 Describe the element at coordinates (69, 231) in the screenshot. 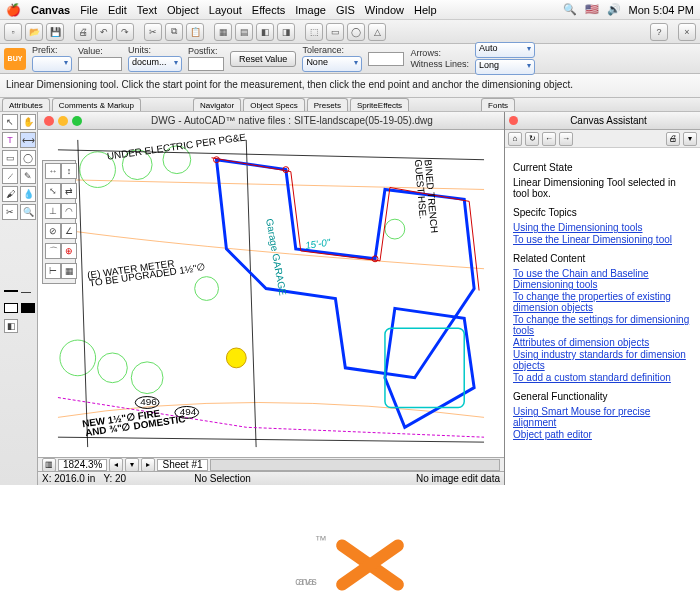

I see `dim-angle: ∠` at that location.